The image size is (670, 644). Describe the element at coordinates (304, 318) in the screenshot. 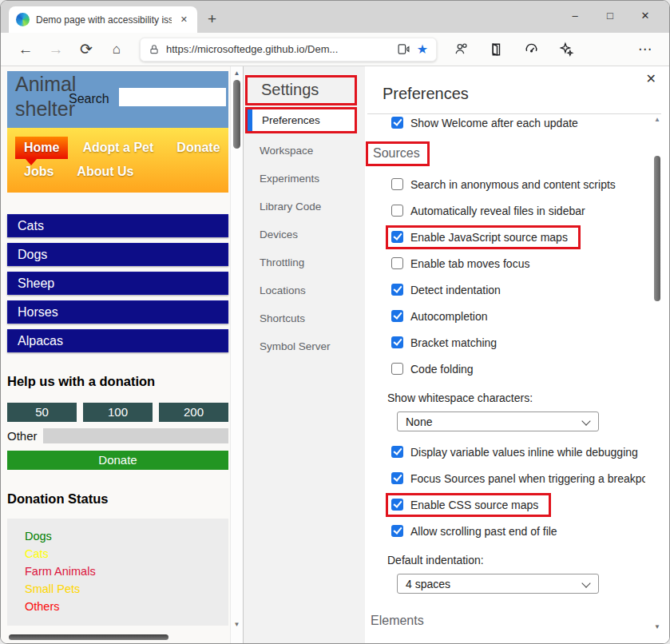

I see `sidebar-item-shortcuts: Shortcuts` at that location.